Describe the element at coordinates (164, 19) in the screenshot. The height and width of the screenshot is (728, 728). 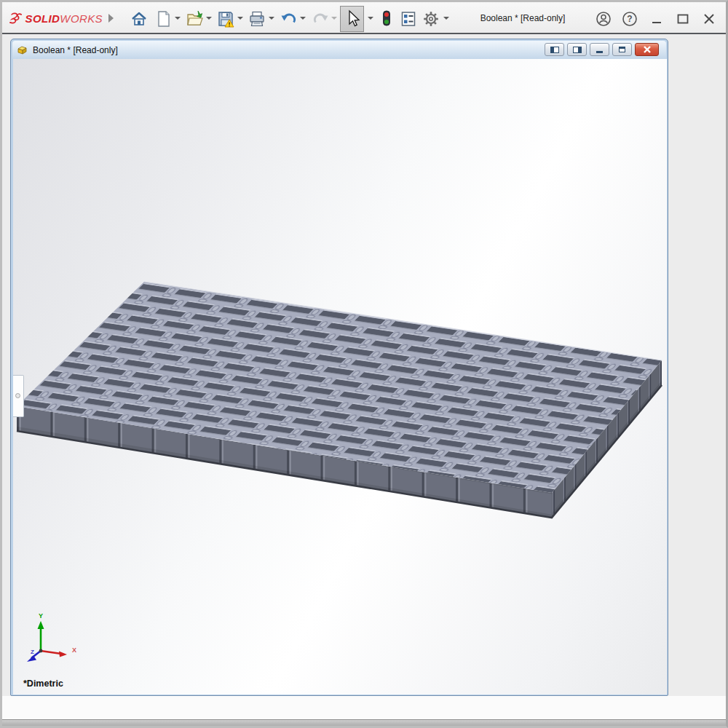
I see `new-document-button` at that location.